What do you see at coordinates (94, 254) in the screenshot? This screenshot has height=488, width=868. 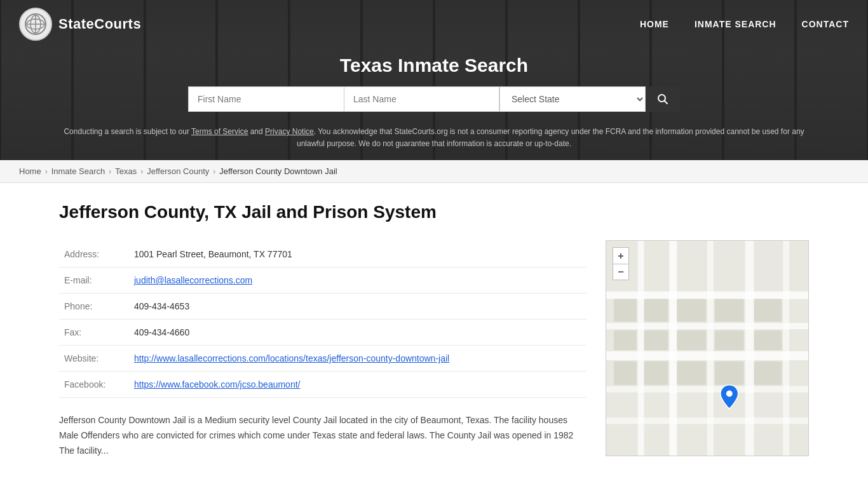 I see `address-label: Address:` at bounding box center [94, 254].